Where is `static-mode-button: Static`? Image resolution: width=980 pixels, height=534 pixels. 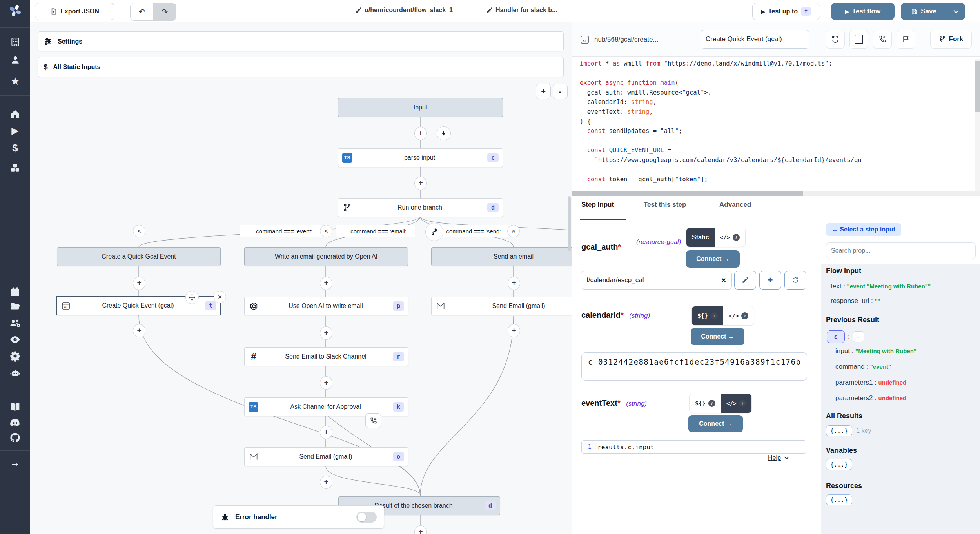
static-mode-button: Static is located at coordinates (701, 237).